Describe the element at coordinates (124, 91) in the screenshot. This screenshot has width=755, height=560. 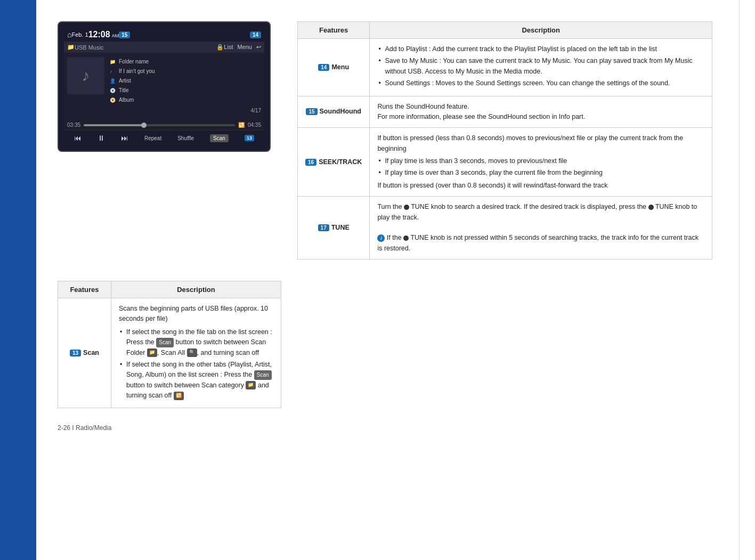
I see `cd-title: Title` at that location.